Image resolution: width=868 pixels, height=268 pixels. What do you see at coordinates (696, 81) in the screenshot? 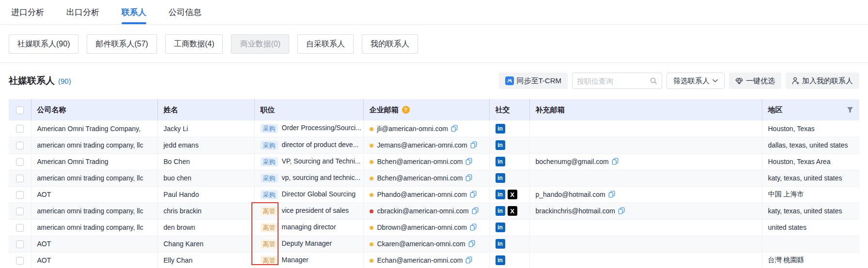
I see `filter-contacts-dropdown: 筛选联系人` at bounding box center [696, 81].